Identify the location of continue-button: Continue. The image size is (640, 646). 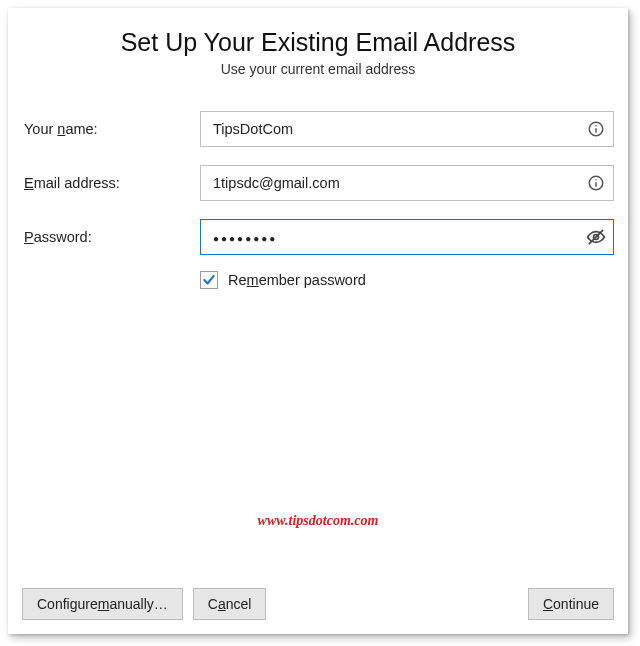
(571, 604).